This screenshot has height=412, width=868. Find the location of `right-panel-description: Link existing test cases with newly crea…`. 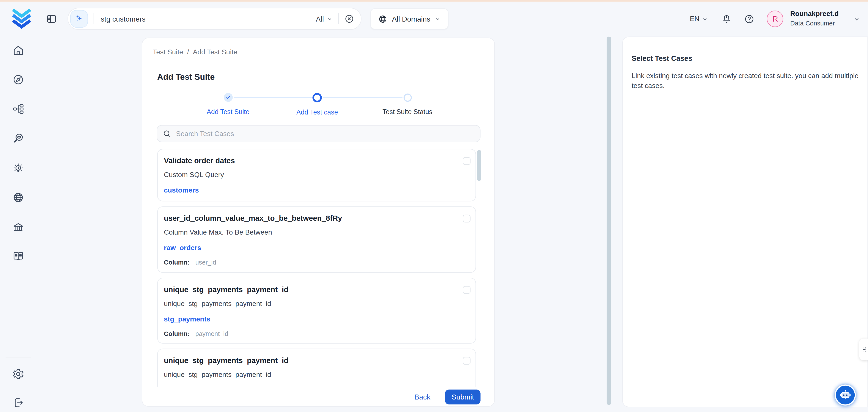

right-panel-description: Link existing test cases with newly crea… is located at coordinates (745, 81).